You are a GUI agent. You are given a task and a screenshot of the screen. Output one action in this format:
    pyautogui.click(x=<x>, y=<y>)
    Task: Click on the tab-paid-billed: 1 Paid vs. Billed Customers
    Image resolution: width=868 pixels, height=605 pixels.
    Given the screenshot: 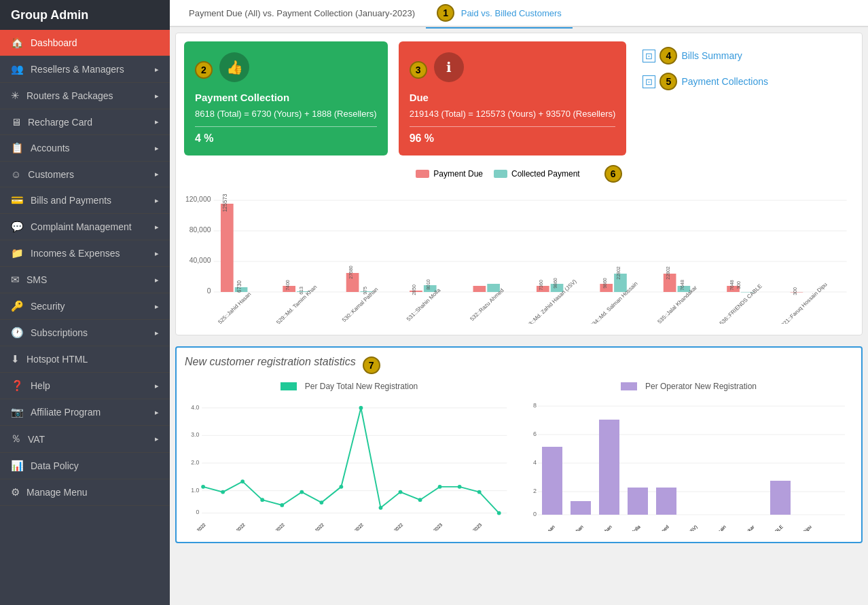 What is the action you would take?
    pyautogui.click(x=499, y=14)
    